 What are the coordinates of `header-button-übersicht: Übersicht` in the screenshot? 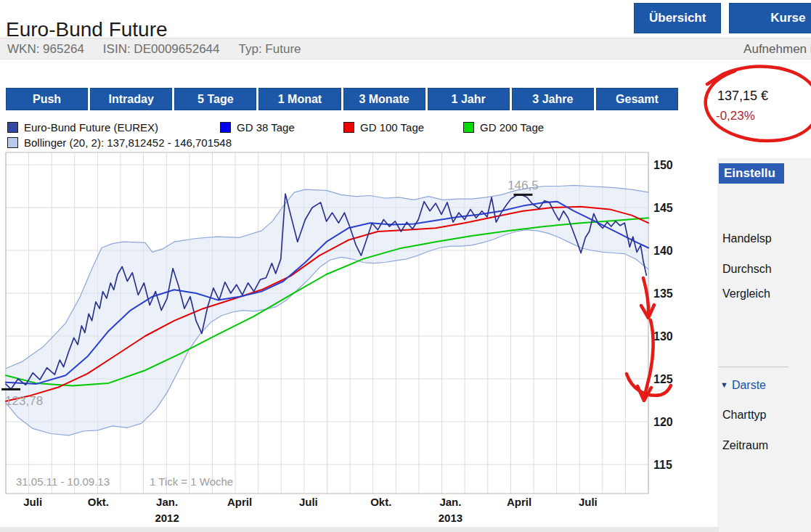 It's located at (677, 18).